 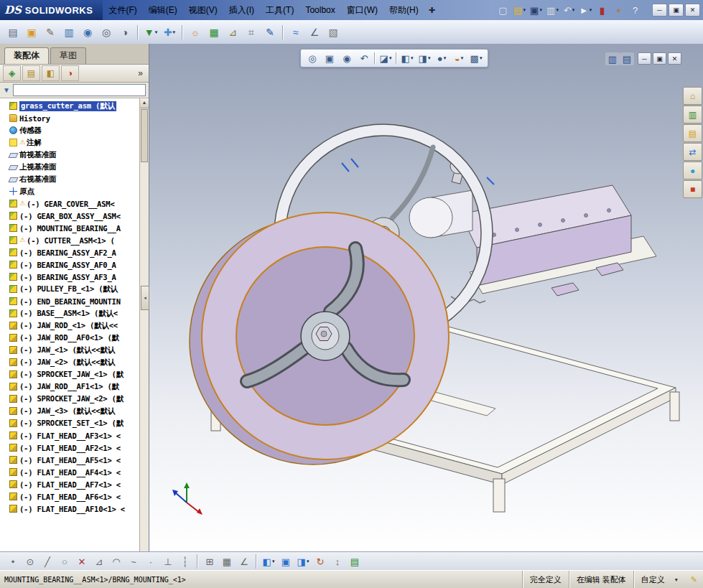 What do you see at coordinates (70, 289) in the screenshot?
I see `tree-item: ⚠ (-) PULLEY_FB_<1> (默认` at bounding box center [70, 289].